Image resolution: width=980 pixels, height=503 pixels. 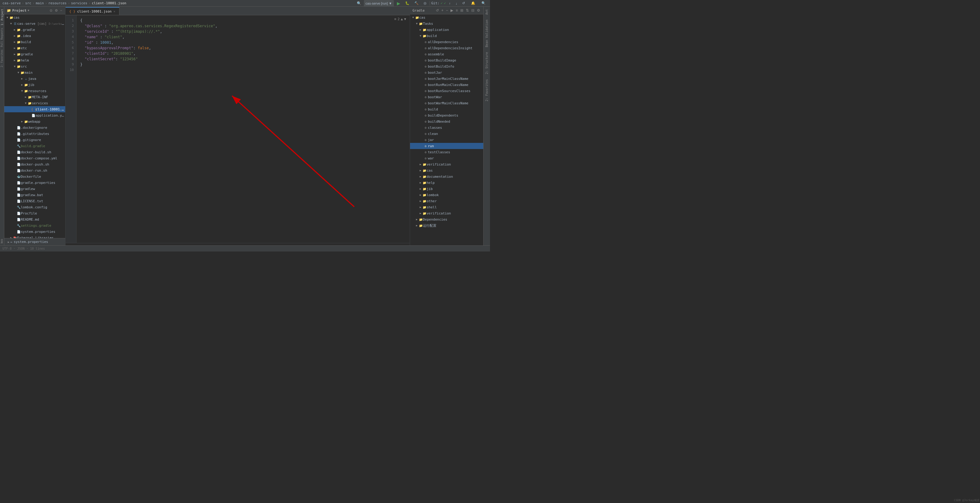 I want to click on coverage-button: ◎, so click(x=425, y=3).